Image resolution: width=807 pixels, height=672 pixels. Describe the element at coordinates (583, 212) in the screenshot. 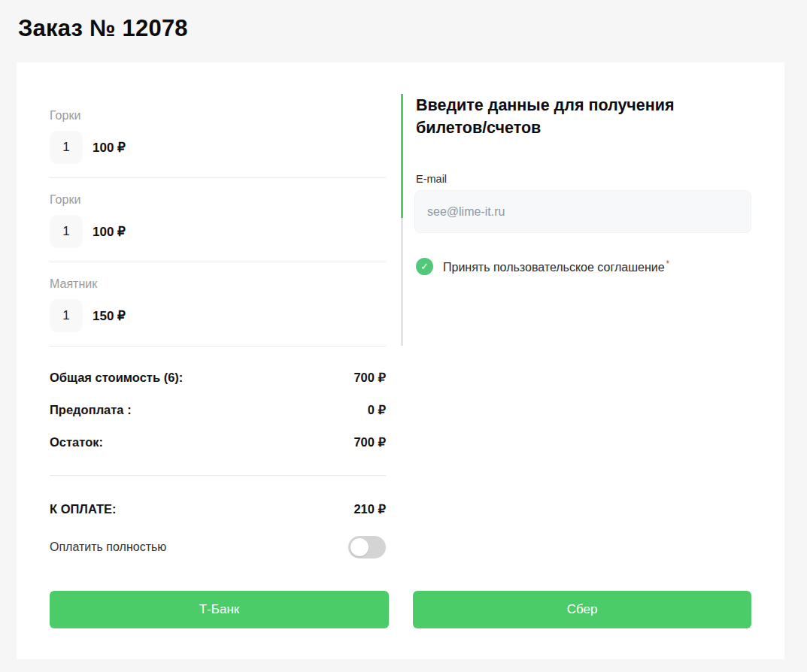

I see `email-field` at that location.